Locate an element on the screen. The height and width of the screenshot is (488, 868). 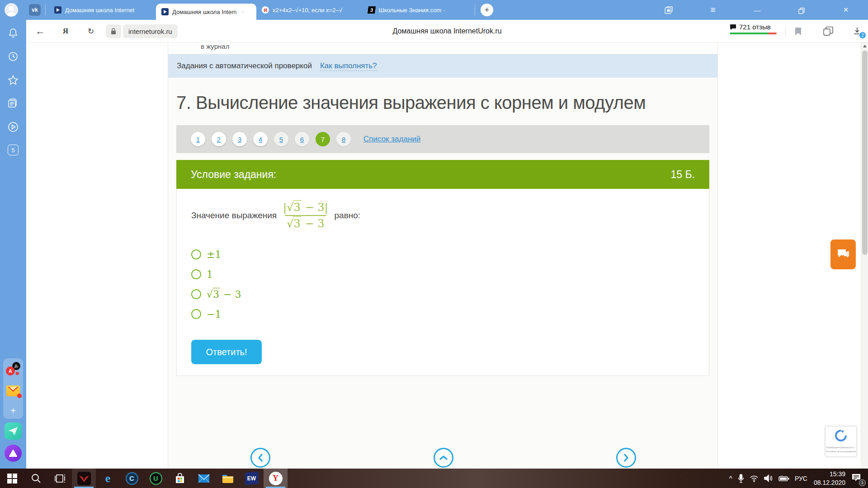
ccleaner-icon: C is located at coordinates (132, 479).